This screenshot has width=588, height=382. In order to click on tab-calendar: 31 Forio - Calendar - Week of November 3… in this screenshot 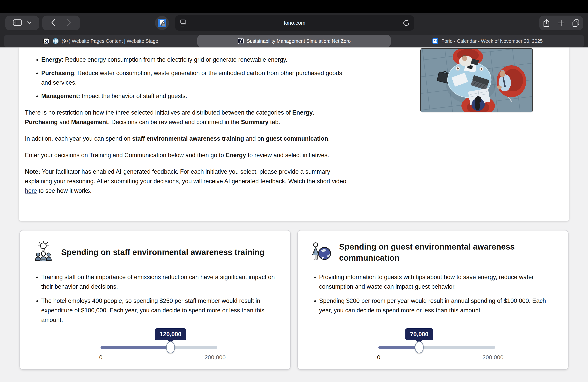, I will do `click(487, 41)`.